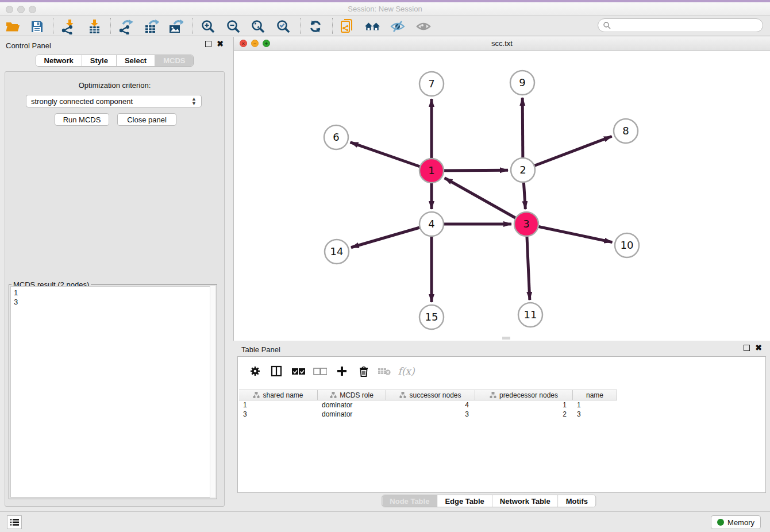 This screenshot has width=770, height=532. What do you see at coordinates (424, 26) in the screenshot?
I see `show-all-button` at bounding box center [424, 26].